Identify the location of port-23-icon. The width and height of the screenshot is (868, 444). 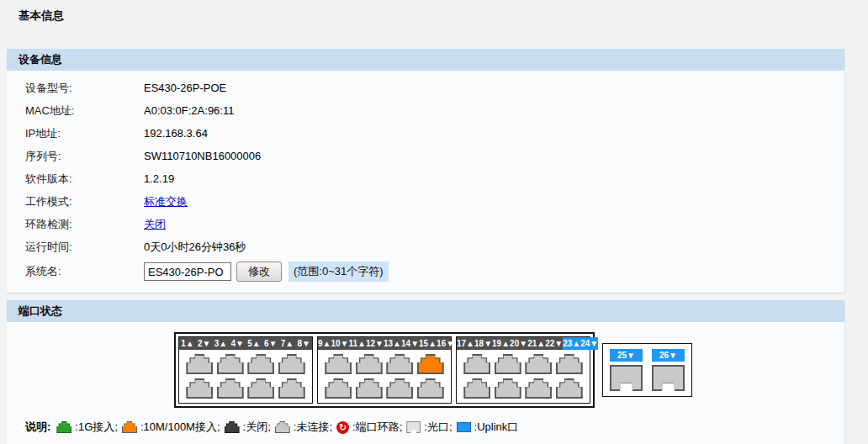
(569, 364).